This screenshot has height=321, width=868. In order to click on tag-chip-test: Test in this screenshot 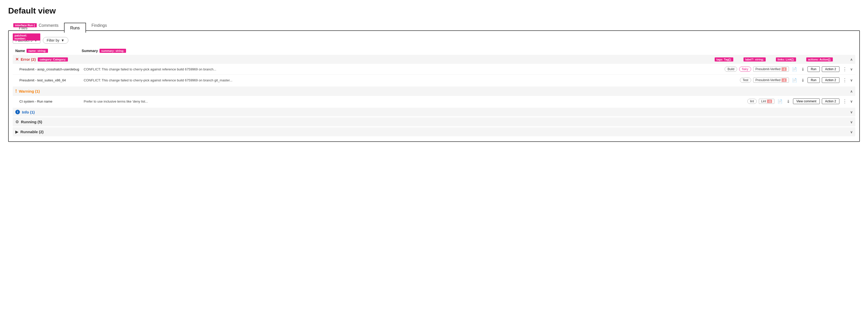, I will do `click(745, 80)`.